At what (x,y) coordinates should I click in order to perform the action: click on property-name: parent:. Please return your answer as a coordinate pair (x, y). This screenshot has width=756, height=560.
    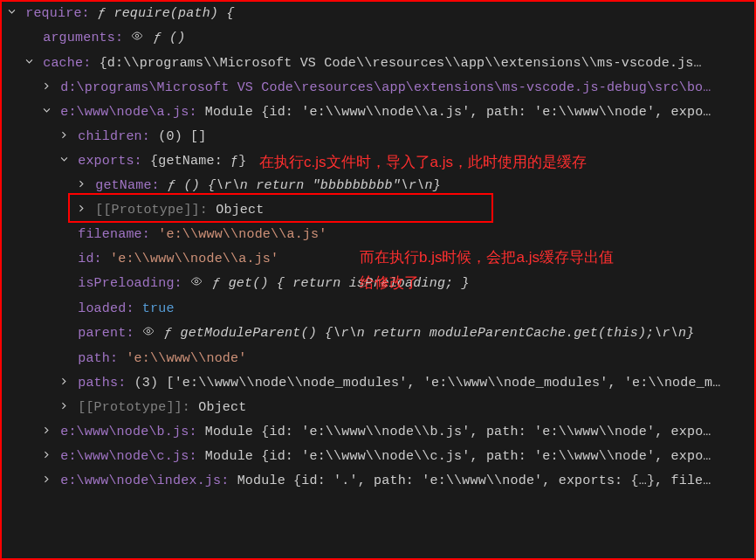
    Looking at the image, I should click on (106, 334).